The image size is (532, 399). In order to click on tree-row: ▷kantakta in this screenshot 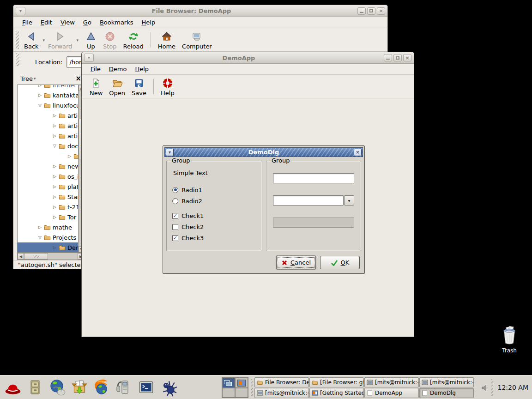, I will do `click(48, 95)`.